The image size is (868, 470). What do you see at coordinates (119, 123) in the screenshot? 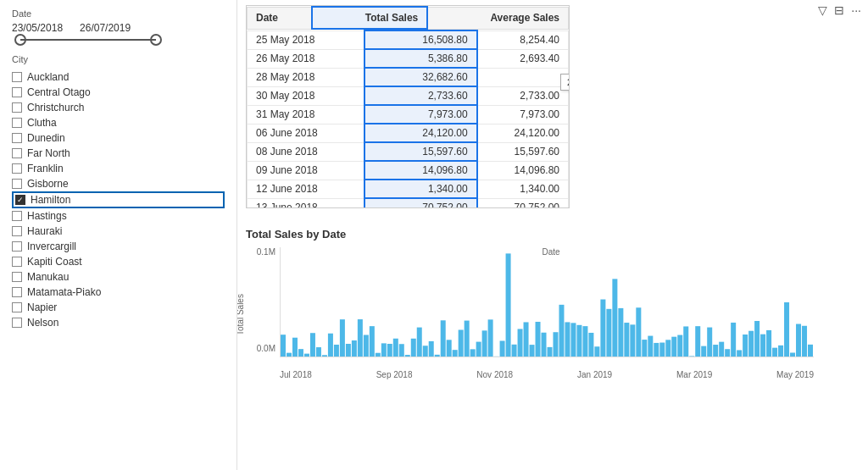
I see `city-item-clutha: Clutha` at bounding box center [119, 123].